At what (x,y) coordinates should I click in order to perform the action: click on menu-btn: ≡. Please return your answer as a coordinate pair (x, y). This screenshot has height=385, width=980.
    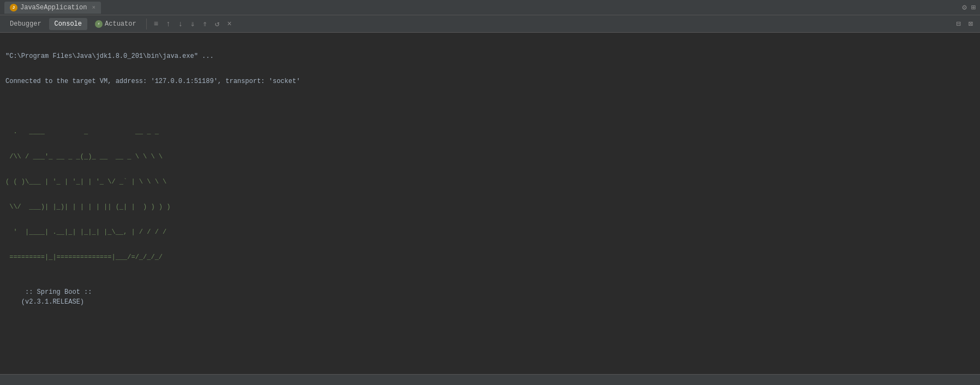
    Looking at the image, I should click on (156, 24).